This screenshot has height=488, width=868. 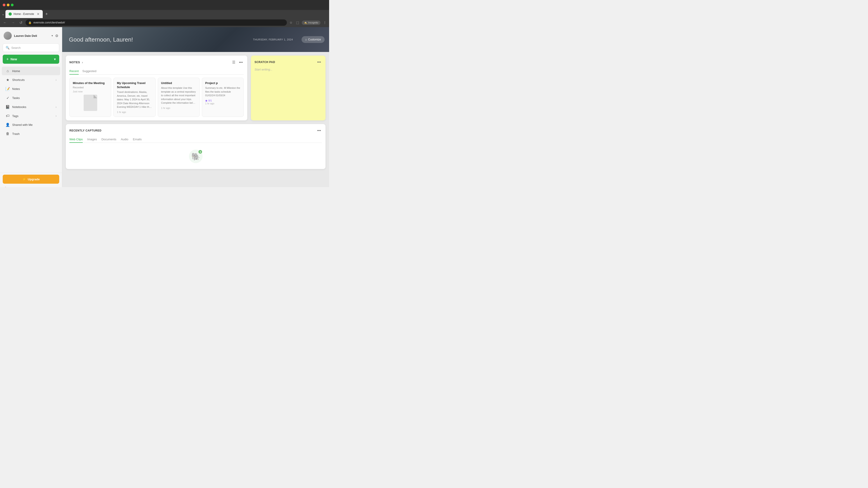 What do you see at coordinates (31, 98) in the screenshot?
I see `sidebar-item-tasks: ✓ Tasks` at bounding box center [31, 98].